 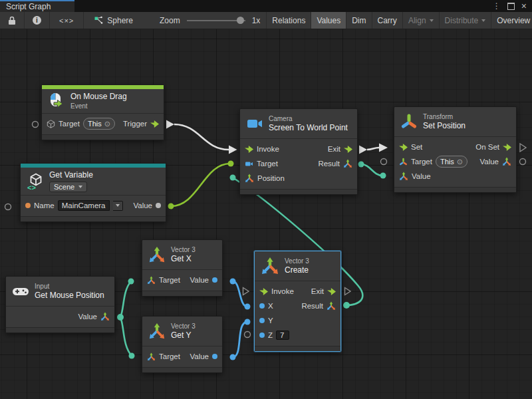 I want to click on camera-port-icon, so click(x=249, y=164).